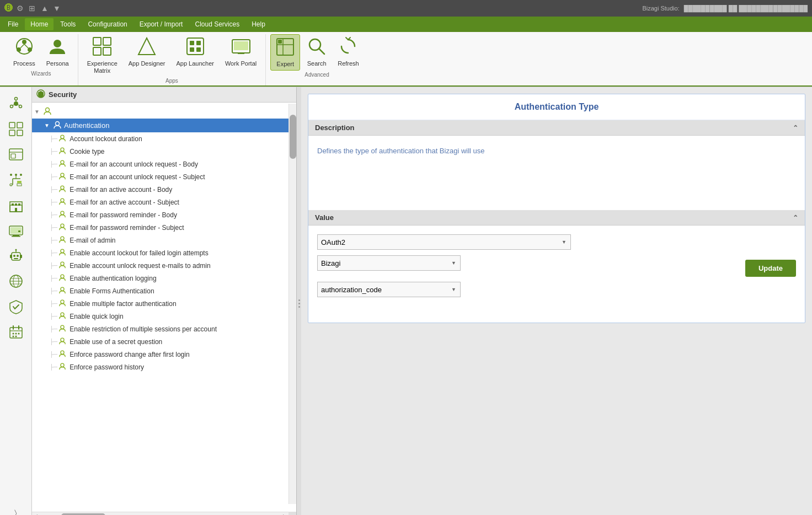 This screenshot has height=515, width=812. Describe the element at coordinates (293, 137) in the screenshot. I see `tree-scroll-thumb` at that location.